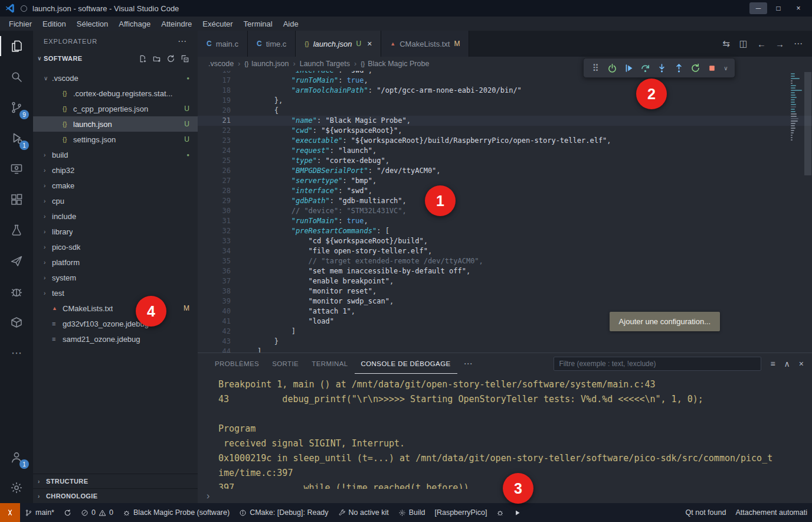 The image size is (812, 522). Describe the element at coordinates (801, 364) in the screenshot. I see `close-panel-icon: ×` at that location.